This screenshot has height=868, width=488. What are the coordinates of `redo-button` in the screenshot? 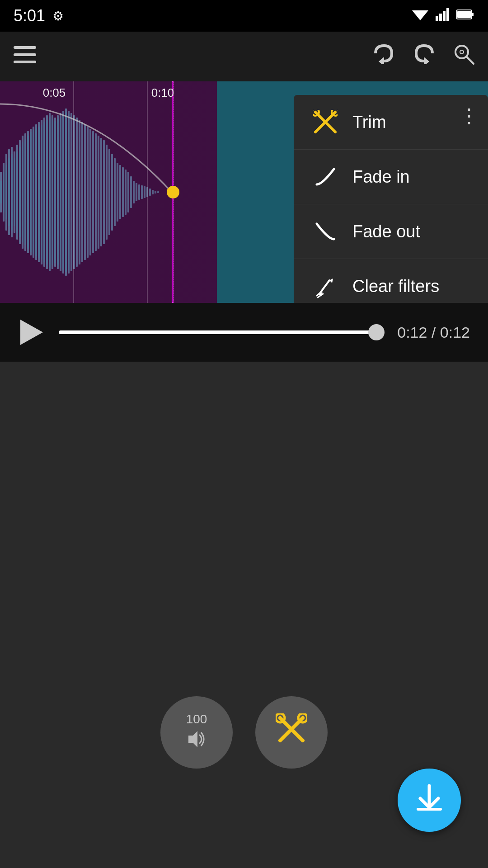 It's located at (424, 57).